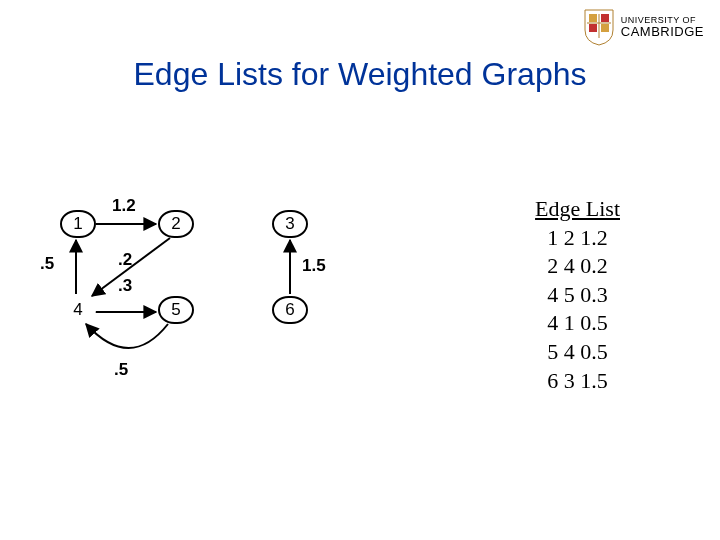  Describe the element at coordinates (578, 238) in the screenshot. I see `edge-list-row: 1 2 1.2` at that location.